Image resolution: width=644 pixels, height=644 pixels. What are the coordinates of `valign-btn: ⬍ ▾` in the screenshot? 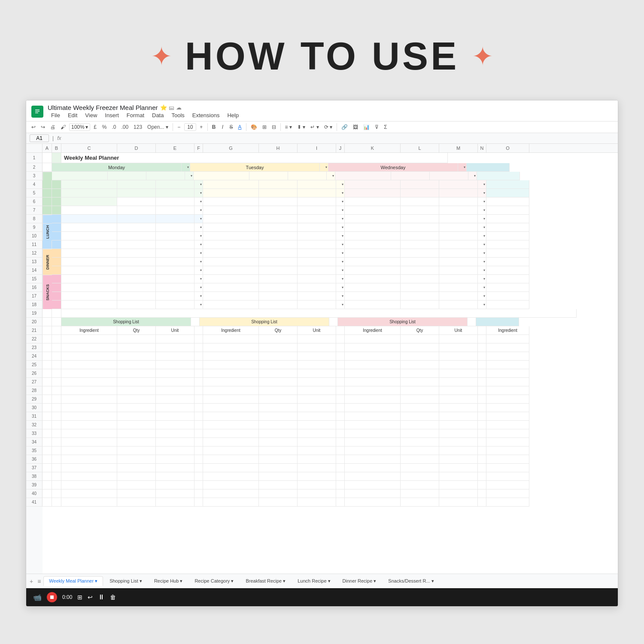 It's located at (301, 127).